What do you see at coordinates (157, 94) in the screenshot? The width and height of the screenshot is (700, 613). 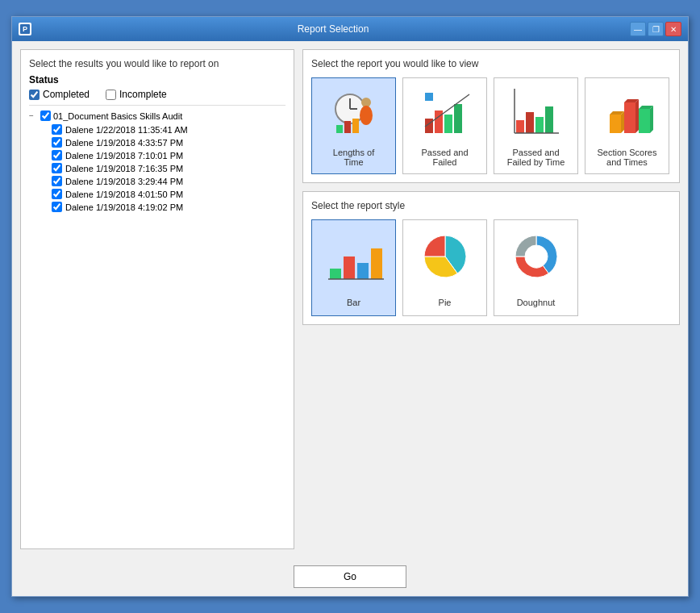 I see `checkbox-row: Completed Incomplete` at bounding box center [157, 94].